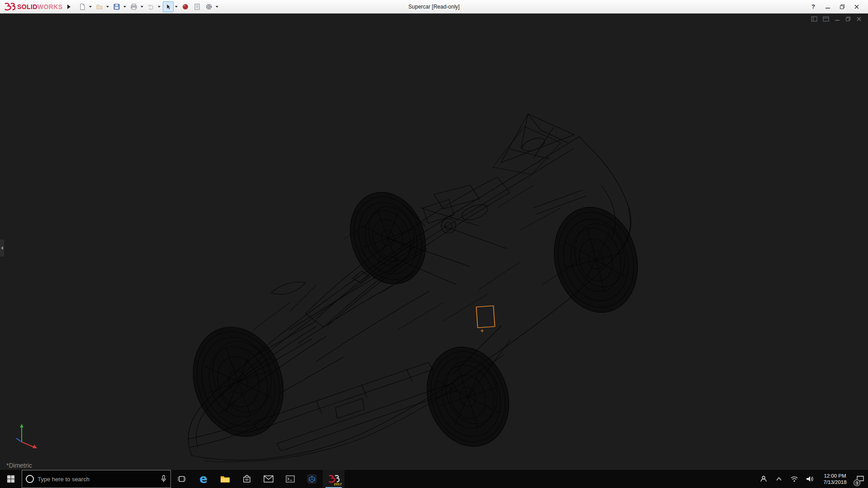 This screenshot has height=488, width=868. Describe the element at coordinates (11, 479) in the screenshot. I see `windows-logo-icon` at that location.